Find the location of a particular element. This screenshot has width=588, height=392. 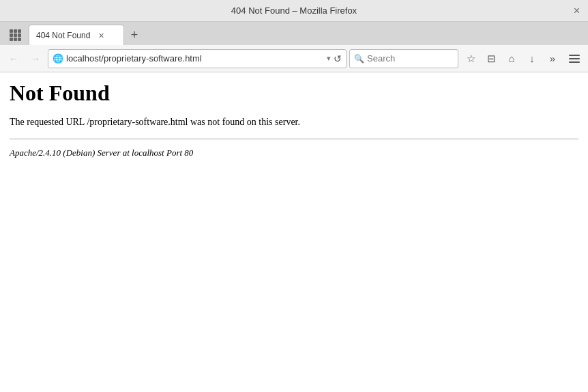

apps-menu-button is located at coordinates (15, 35).